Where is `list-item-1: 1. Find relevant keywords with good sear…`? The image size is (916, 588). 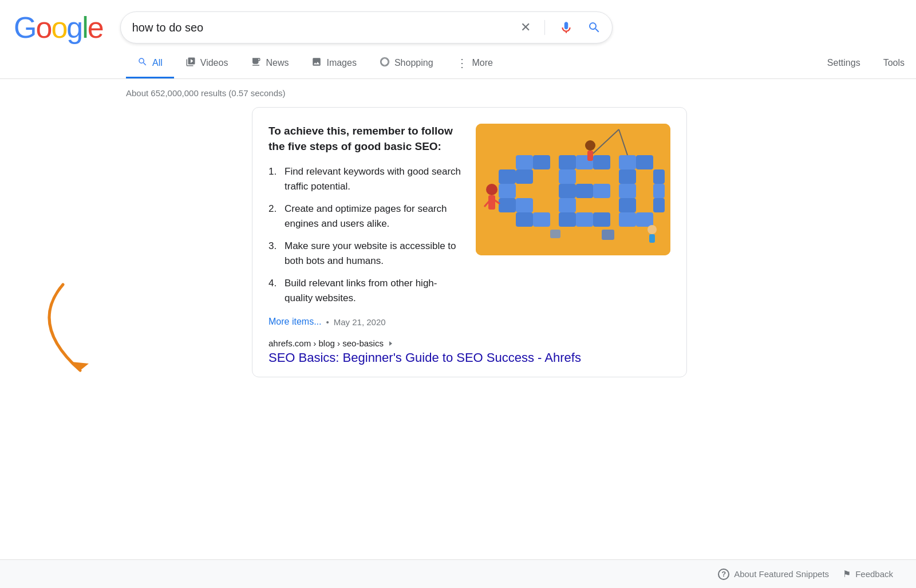
list-item-1: 1. Find relevant keywords with good sear… is located at coordinates (365, 179).